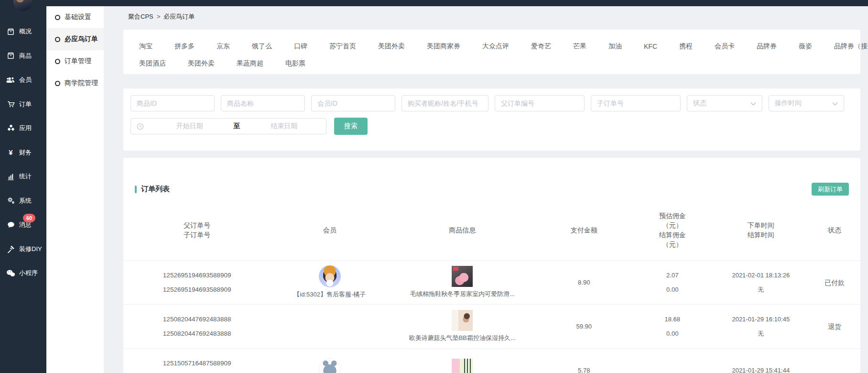  I want to click on status-select: 状态, so click(725, 103).